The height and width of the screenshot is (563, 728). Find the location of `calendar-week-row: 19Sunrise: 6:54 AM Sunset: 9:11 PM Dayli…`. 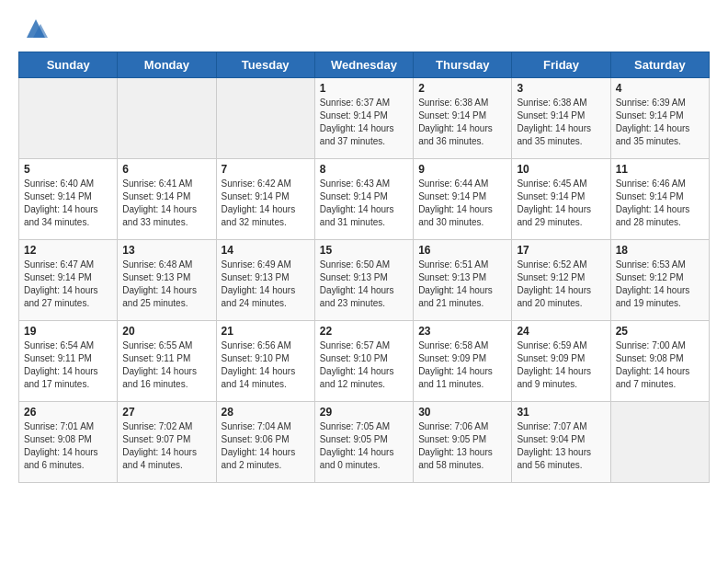

calendar-week-row: 19Sunrise: 6:54 AM Sunset: 9:11 PM Dayli… is located at coordinates (364, 362).